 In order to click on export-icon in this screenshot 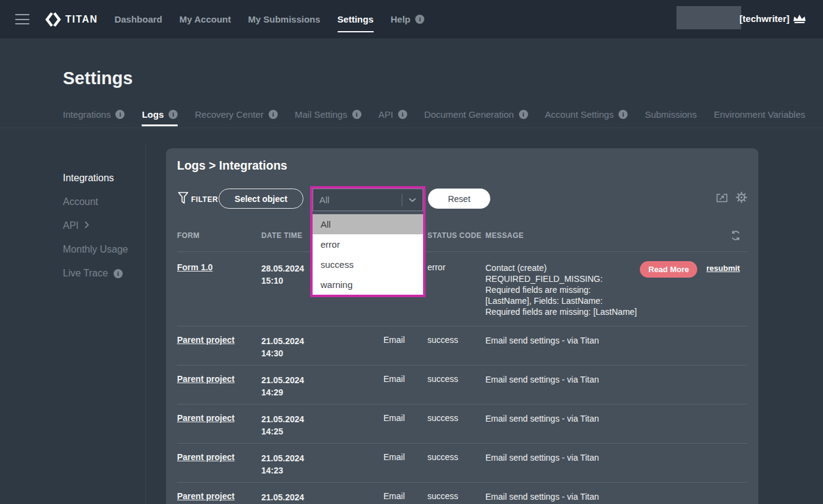, I will do `click(722, 198)`.